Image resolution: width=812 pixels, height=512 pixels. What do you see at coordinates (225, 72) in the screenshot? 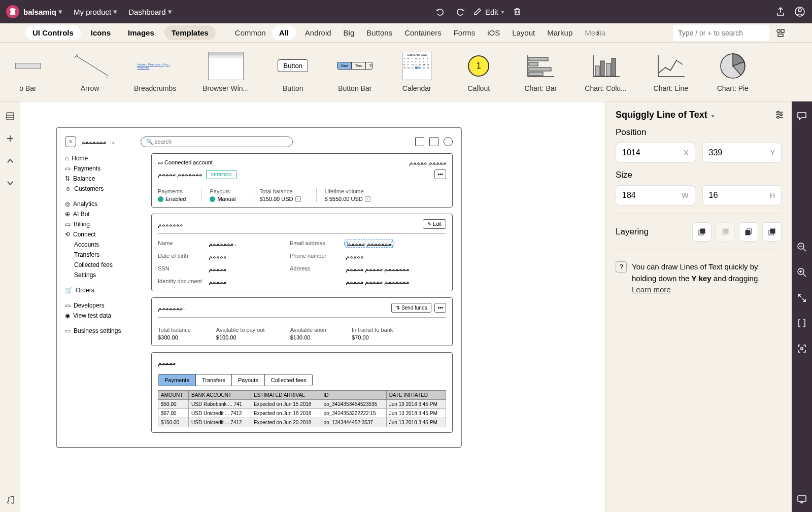
I see `shelf-item-browser: Browser Win...` at bounding box center [225, 72].